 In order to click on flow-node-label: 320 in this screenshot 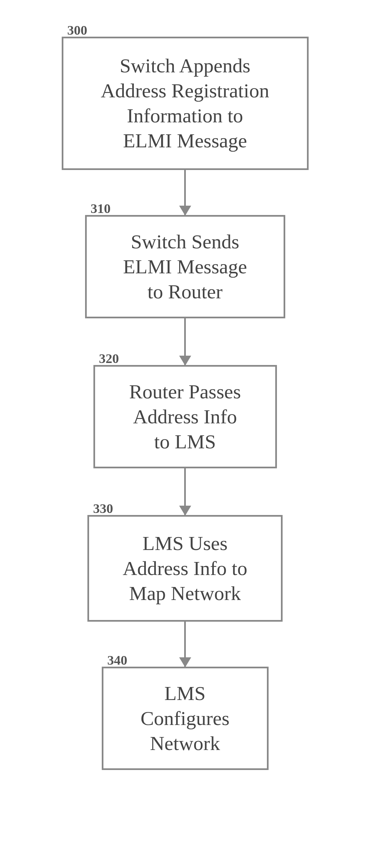, I will do `click(109, 359)`.